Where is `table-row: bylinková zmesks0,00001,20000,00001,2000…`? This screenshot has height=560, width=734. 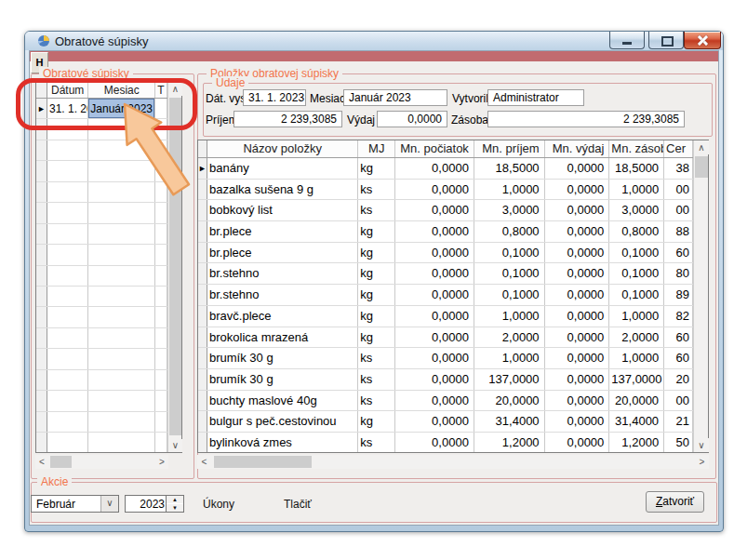 table-row: bylinková zmesks0,00001,20000,00001,2000… is located at coordinates (446, 443).